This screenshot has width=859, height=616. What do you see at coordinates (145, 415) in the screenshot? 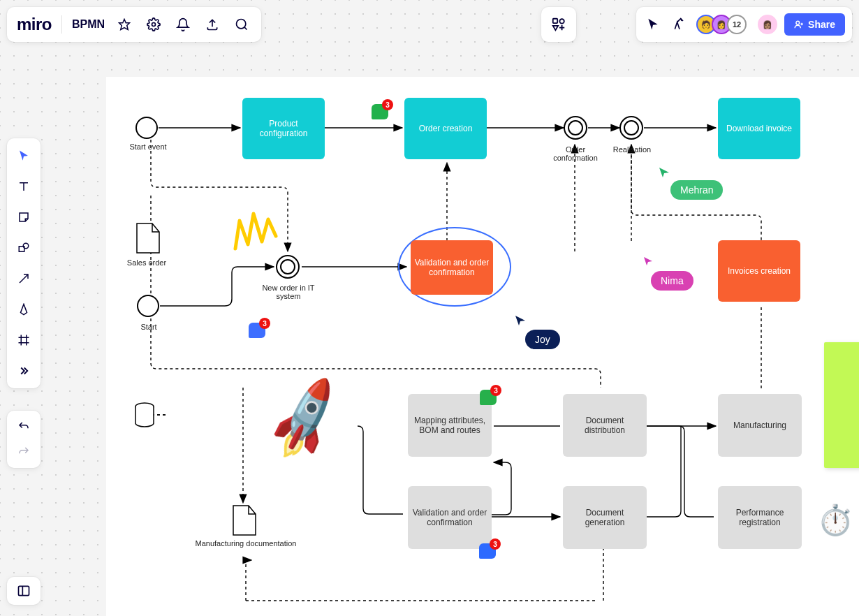
I see `datastore-icon` at bounding box center [145, 415].